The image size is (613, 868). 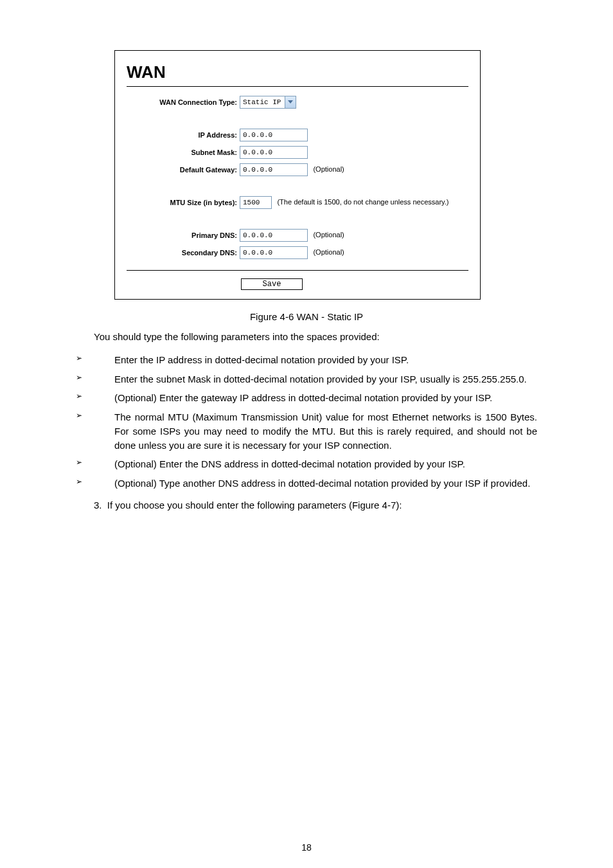 I want to click on default-gateway-hint: (Optional), so click(x=328, y=169).